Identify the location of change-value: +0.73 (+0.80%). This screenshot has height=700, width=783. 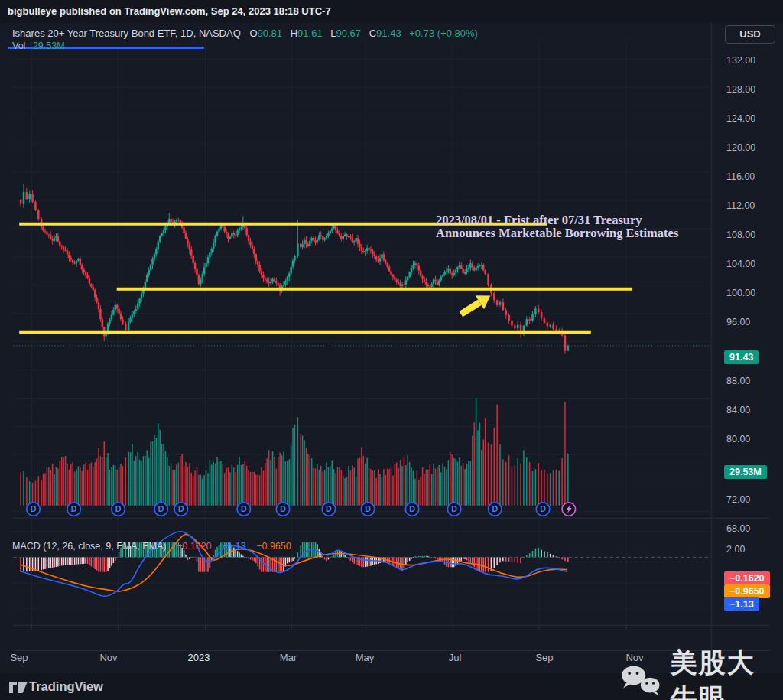
(443, 34).